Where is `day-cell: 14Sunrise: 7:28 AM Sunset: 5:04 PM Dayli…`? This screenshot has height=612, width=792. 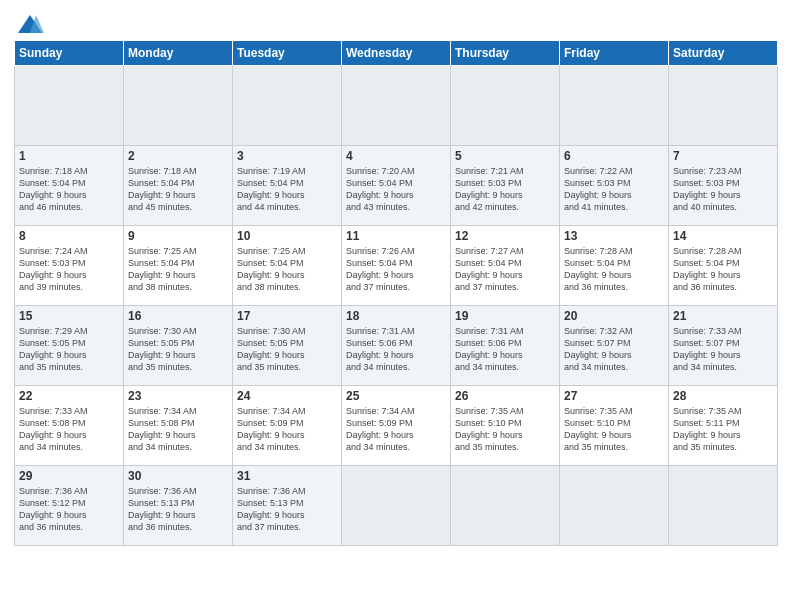
day-cell: 14Sunrise: 7:28 AM Sunset: 5:04 PM Dayli… is located at coordinates (724, 266).